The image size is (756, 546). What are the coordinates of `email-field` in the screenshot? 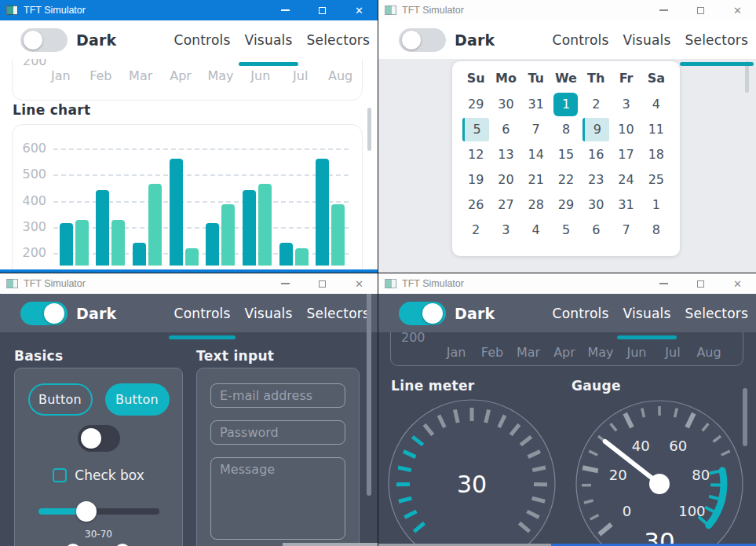 It's located at (278, 396).